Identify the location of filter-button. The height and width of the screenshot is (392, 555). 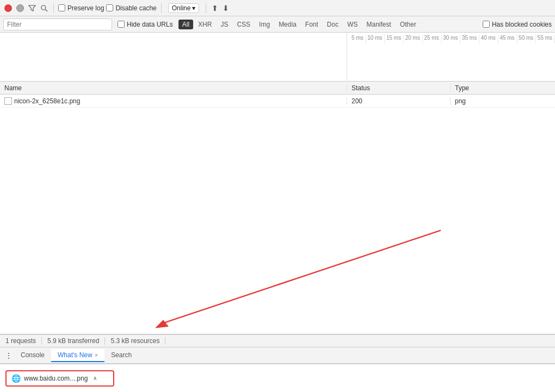
(32, 8).